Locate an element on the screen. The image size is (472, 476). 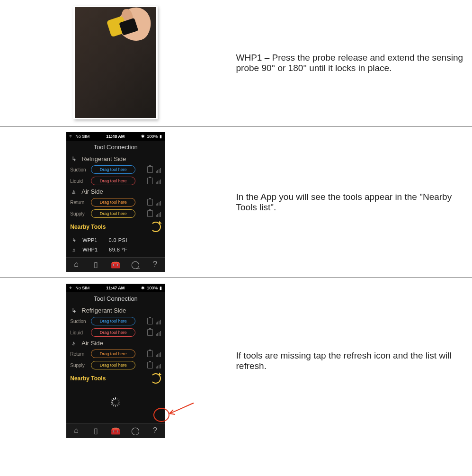
nearby-tool-row: ⍋ WHP1 69.8 °F is located at coordinates (116, 250).